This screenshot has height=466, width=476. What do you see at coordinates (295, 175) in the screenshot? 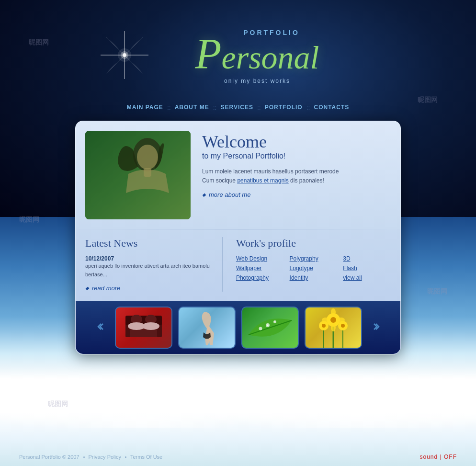
I see `welcome-text: Welcome to my Personal Portfolio! Lum mo…` at bounding box center [295, 175].